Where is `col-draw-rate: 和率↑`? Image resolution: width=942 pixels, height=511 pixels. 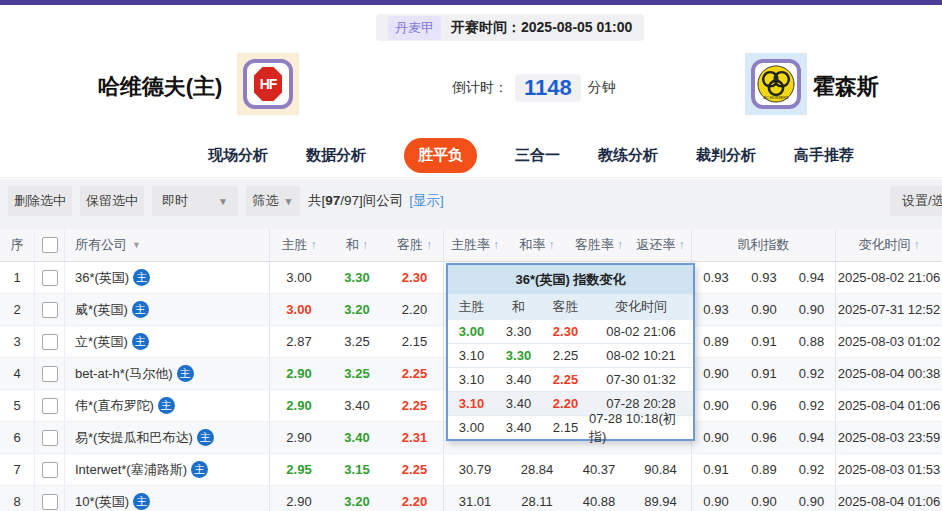 col-draw-rate: 和率↑ is located at coordinates (537, 245).